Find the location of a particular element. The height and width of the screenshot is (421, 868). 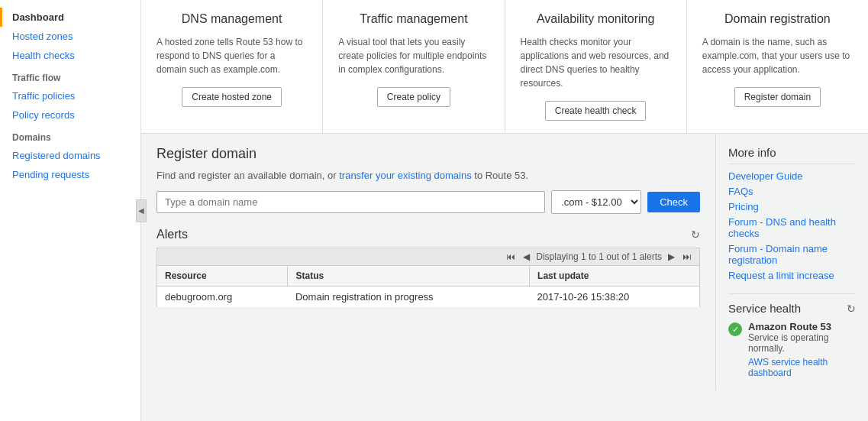

more-info-link: Request a limit increase is located at coordinates (792, 275).